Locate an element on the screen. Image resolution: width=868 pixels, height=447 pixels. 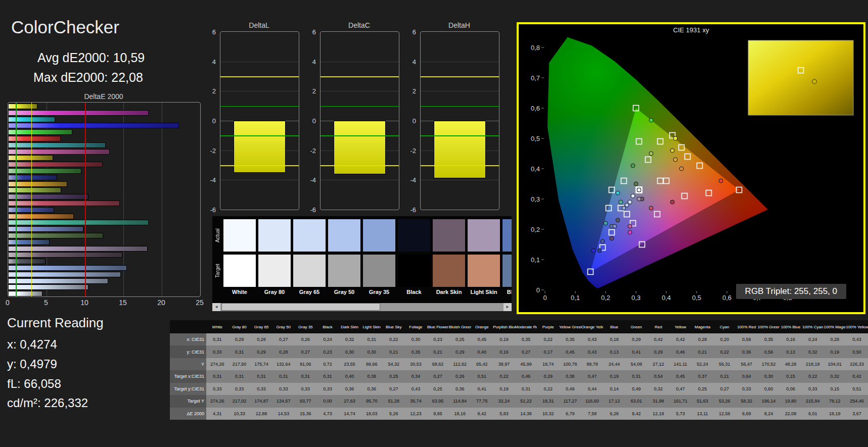
scrollbar-track is located at coordinates (362, 307).